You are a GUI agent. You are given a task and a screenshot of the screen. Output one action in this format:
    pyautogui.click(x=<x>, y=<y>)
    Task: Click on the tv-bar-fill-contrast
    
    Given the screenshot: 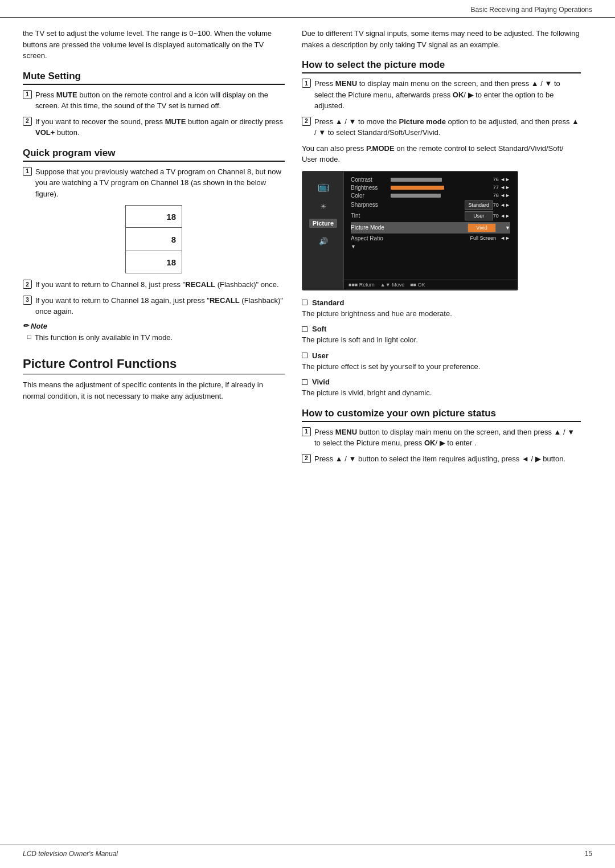 What is the action you would take?
    pyautogui.click(x=416, y=180)
    